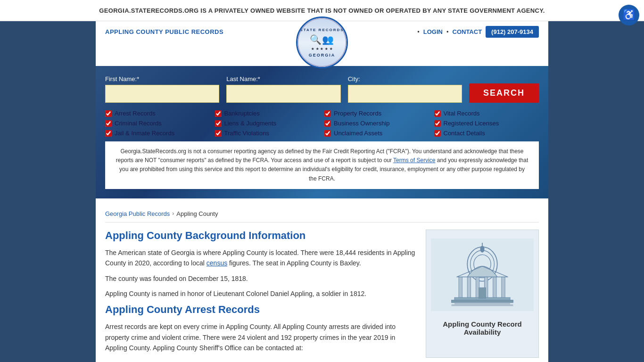  I want to click on arrest-section-title: Appling County Arrest Records, so click(261, 310).